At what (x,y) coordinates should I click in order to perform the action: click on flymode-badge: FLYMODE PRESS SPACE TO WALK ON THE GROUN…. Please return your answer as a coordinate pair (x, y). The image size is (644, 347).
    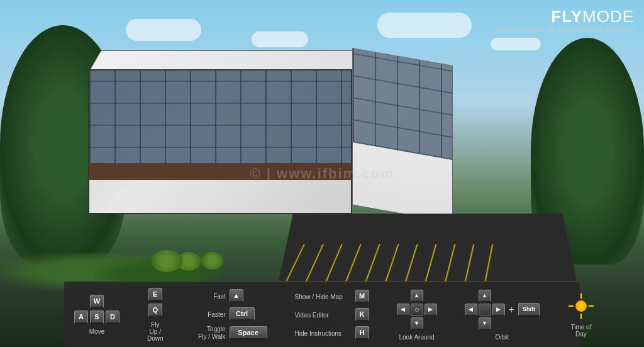
    Looking at the image, I should click on (566, 20).